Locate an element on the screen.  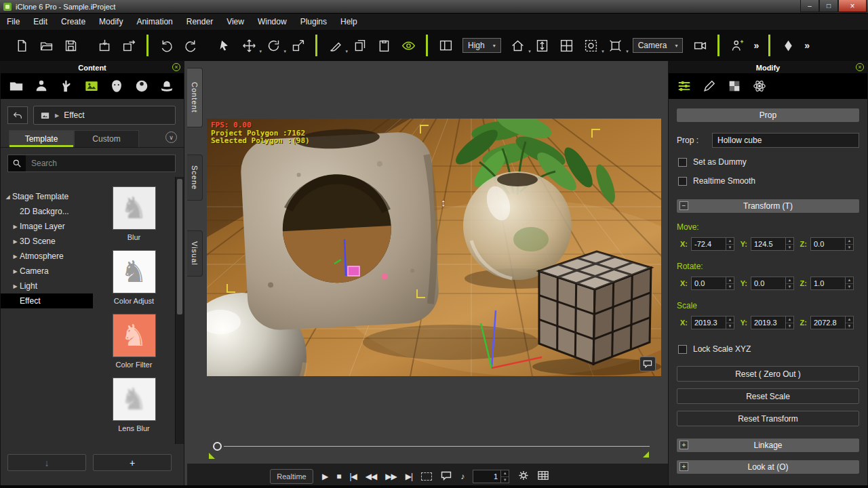
realtime-smooth-row: Realtime Smooth is located at coordinates (769, 181).